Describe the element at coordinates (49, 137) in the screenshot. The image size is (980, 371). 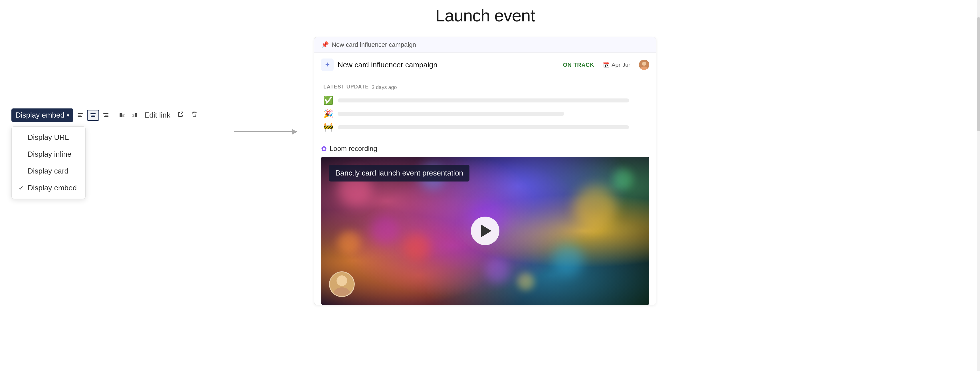
I see `dropdown-item-url: Display URL` at that location.